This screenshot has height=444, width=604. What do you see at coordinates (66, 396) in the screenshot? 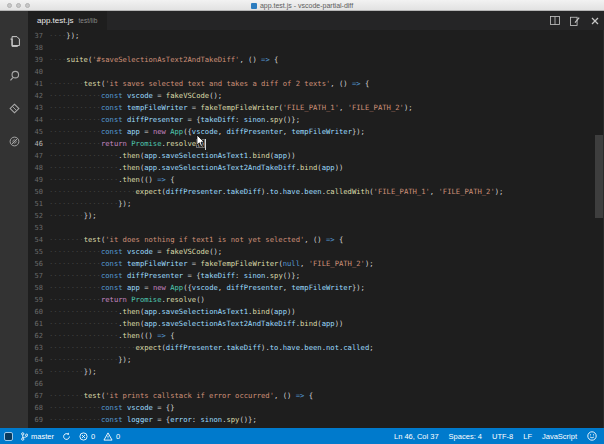
I see `whitespace-dots: ········` at bounding box center [66, 396].